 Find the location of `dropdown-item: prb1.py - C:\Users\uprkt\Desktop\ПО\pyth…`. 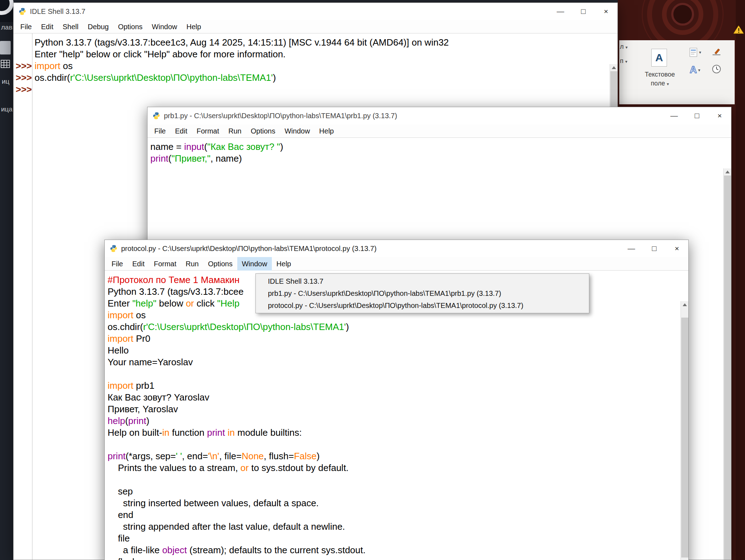

dropdown-item: prb1.py - C:\Users\uprkt\Desktop\ПО\pyth… is located at coordinates (423, 293).